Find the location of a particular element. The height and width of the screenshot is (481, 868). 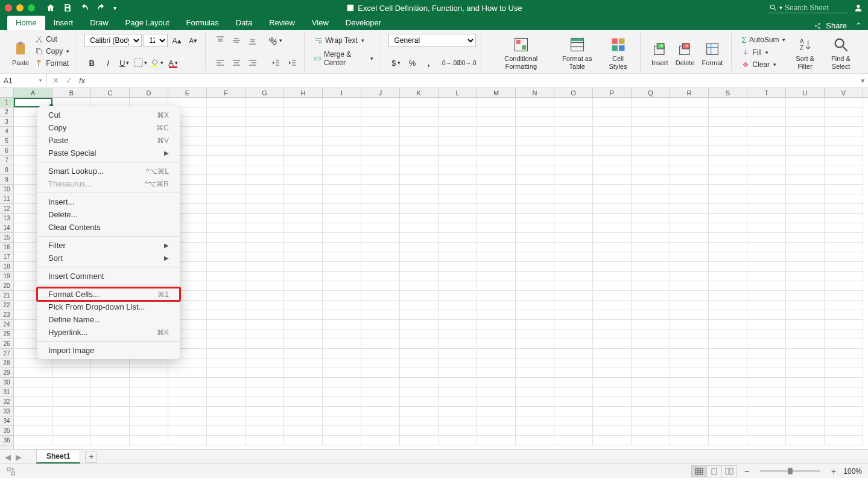

row-header: 12 is located at coordinates (7, 209).